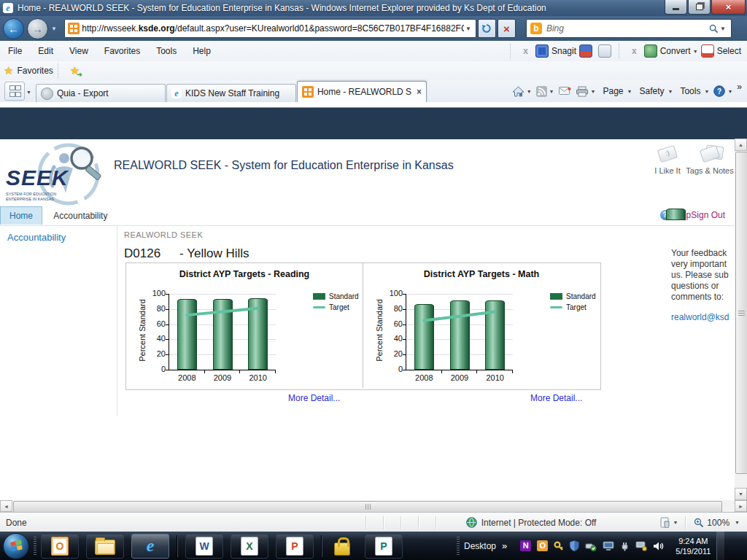 This screenshot has height=560, width=747. Describe the element at coordinates (45, 51) in the screenshot. I see `menu-edit: Edit` at that location.